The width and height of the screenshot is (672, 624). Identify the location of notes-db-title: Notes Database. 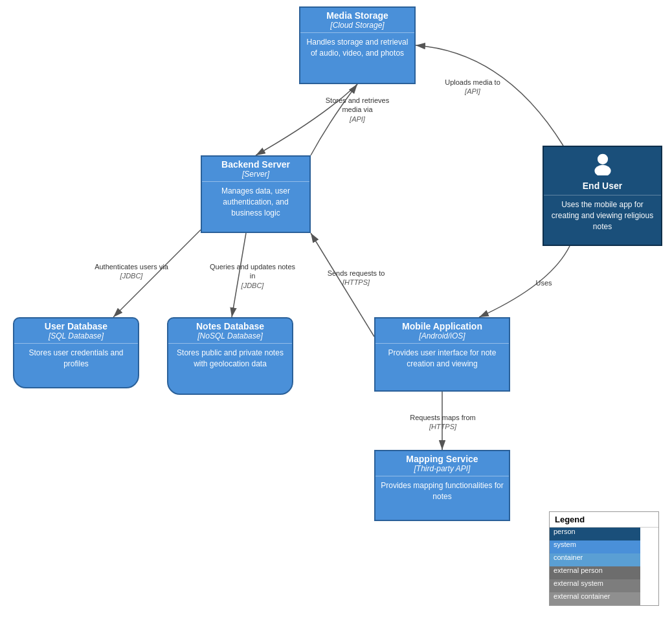
(230, 325).